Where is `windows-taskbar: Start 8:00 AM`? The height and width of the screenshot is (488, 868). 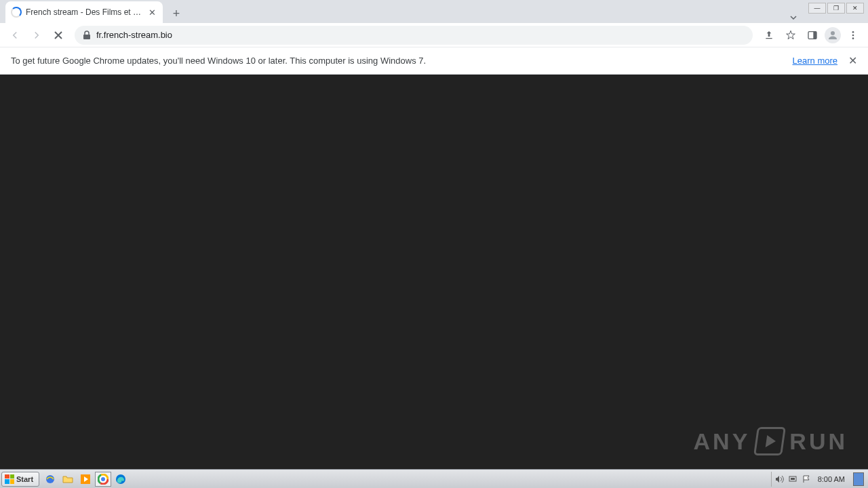 windows-taskbar: Start 8:00 AM is located at coordinates (434, 479).